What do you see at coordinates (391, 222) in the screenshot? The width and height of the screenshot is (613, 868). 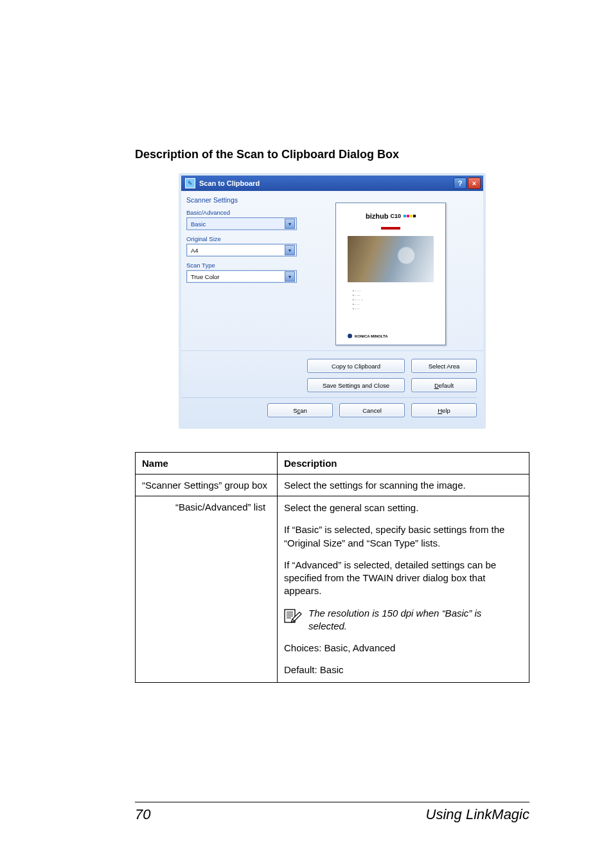 I see `preview-tiny-subtitle: ··· ·· ····· ·· ·· ··` at bounding box center [391, 222].